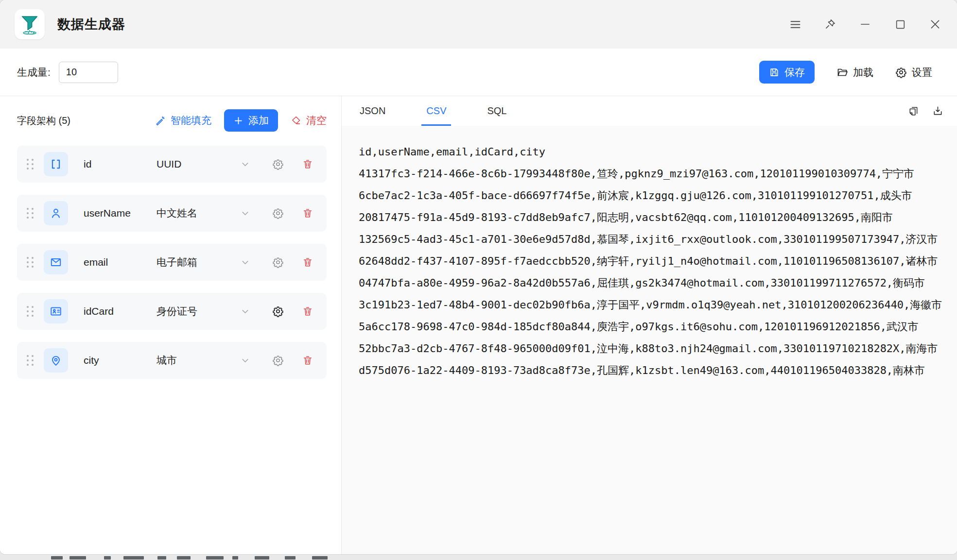 This screenshot has height=560, width=957. What do you see at coordinates (865, 24) in the screenshot?
I see `minimize-icon` at bounding box center [865, 24].